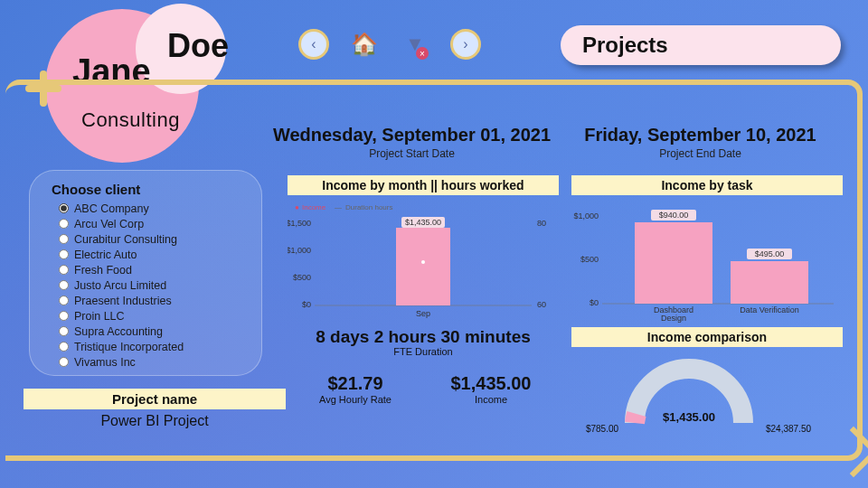 This screenshot has width=868, height=488. What do you see at coordinates (105, 255) in the screenshot?
I see `client-option-label: Electric Auto` at bounding box center [105, 255].